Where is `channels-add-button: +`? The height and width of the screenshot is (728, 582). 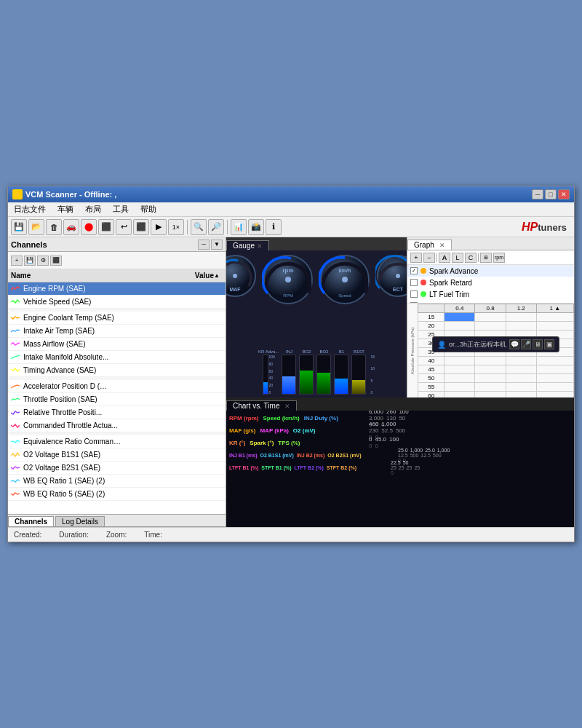
channels-add-button: + is located at coordinates (17, 261).